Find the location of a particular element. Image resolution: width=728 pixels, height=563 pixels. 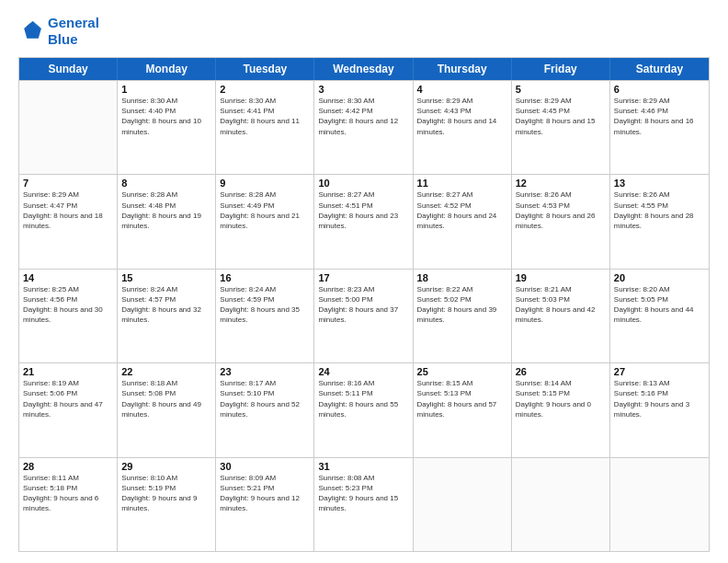

day-number: 18 is located at coordinates (462, 278).